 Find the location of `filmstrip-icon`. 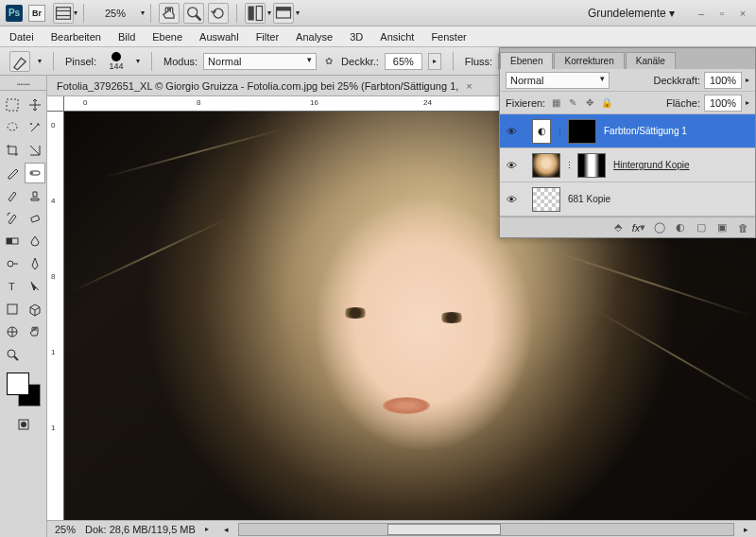

filmstrip-icon is located at coordinates (63, 13).